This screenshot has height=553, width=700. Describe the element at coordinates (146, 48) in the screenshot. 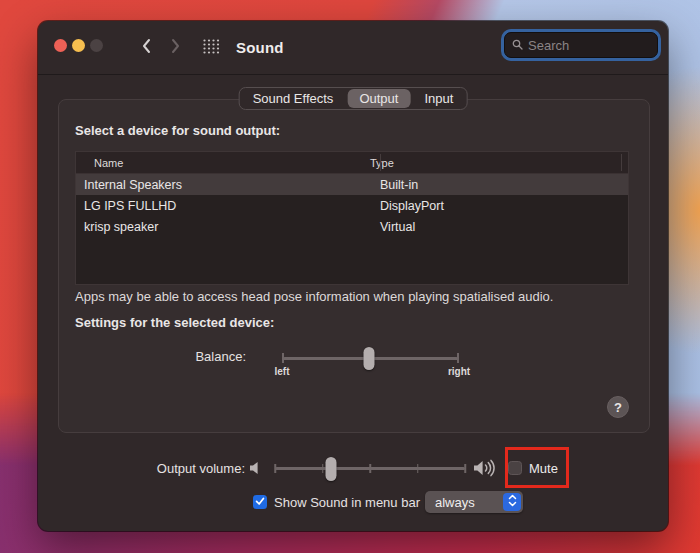

I see `chevron-left-icon` at that location.